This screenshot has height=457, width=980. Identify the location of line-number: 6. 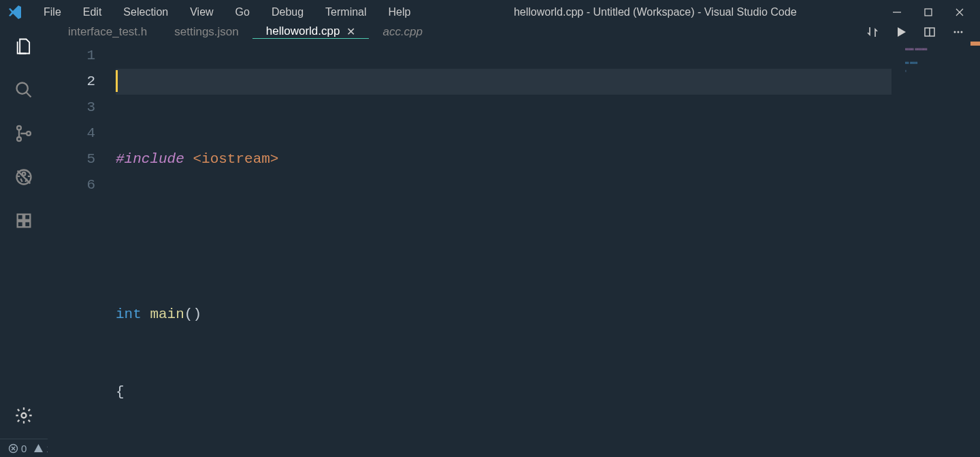
(71, 185).